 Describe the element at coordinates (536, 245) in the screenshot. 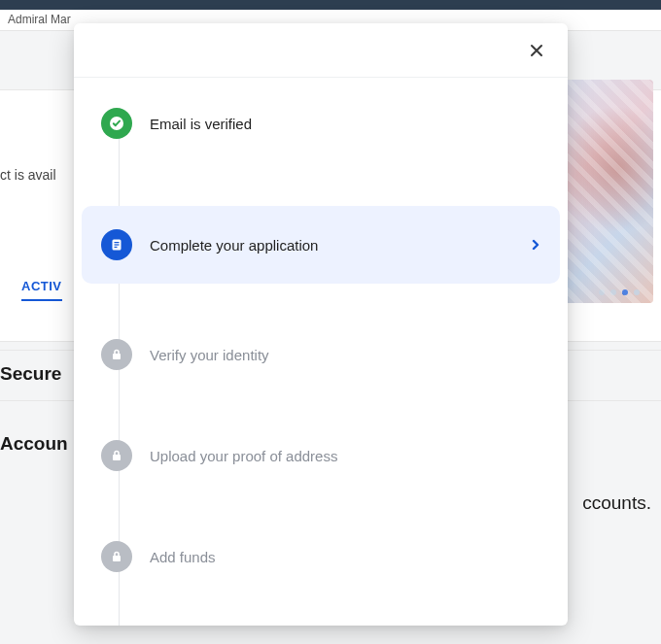

I see `chevron-right-icon` at that location.